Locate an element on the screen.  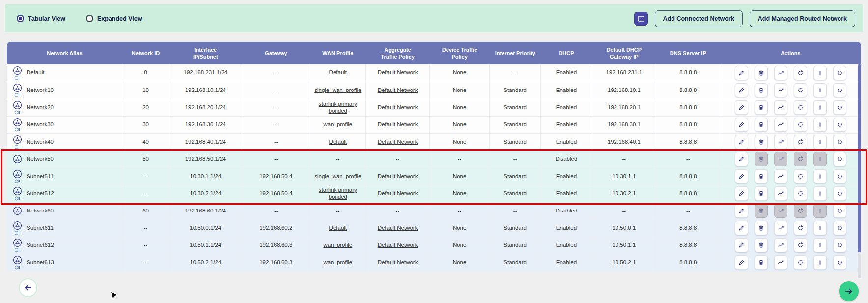
next-page-button is located at coordinates (849, 291).